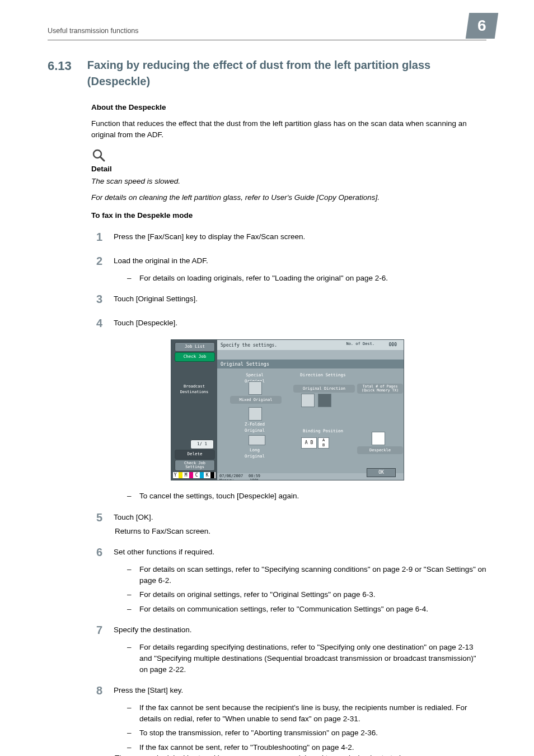 The width and height of the screenshot is (534, 756). What do you see at coordinates (307, 575) in the screenshot?
I see `step-6-sub1: –For details on scan settings, refer to …` at bounding box center [307, 575].